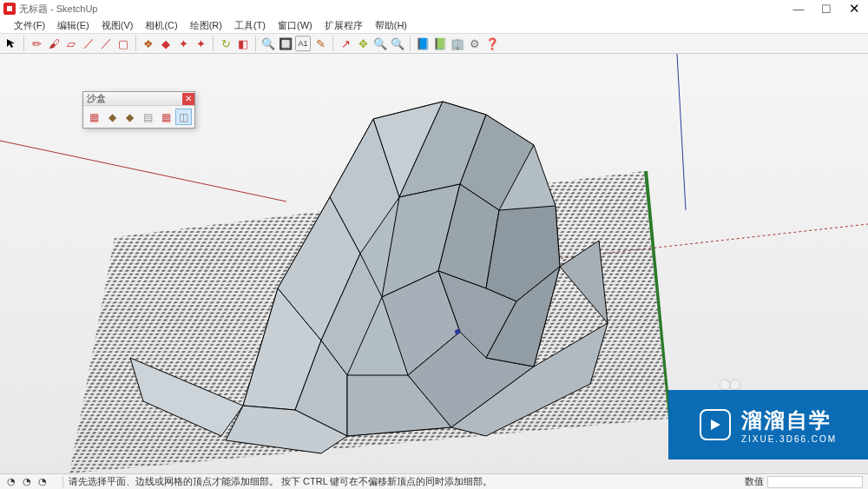  What do you see at coordinates (148, 116) in the screenshot?
I see `sandbox-stamp-icon: ▤` at bounding box center [148, 116].